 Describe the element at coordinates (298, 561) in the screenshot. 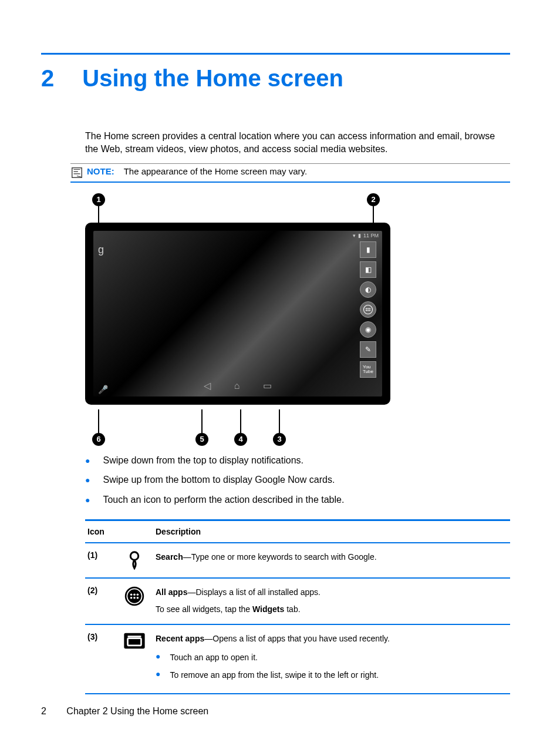

I see `table-row: (1) Search—Type one or more keywords to …` at that location.